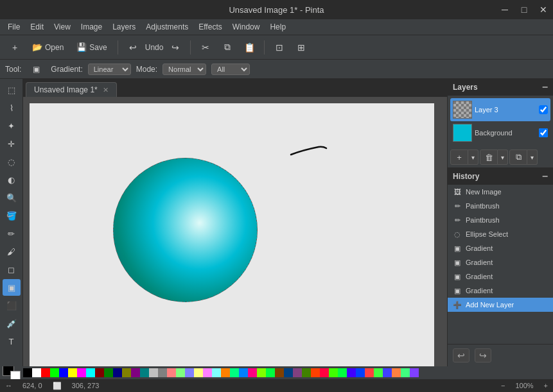 The width and height of the screenshot is (553, 392). What do you see at coordinates (489, 157) in the screenshot?
I see `delete-layer-button: 🗑` at bounding box center [489, 157].